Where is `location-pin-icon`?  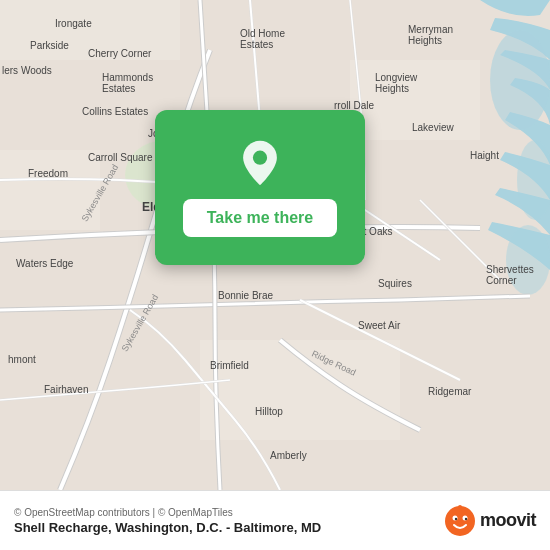
location-pin-icon is located at coordinates (260, 163).